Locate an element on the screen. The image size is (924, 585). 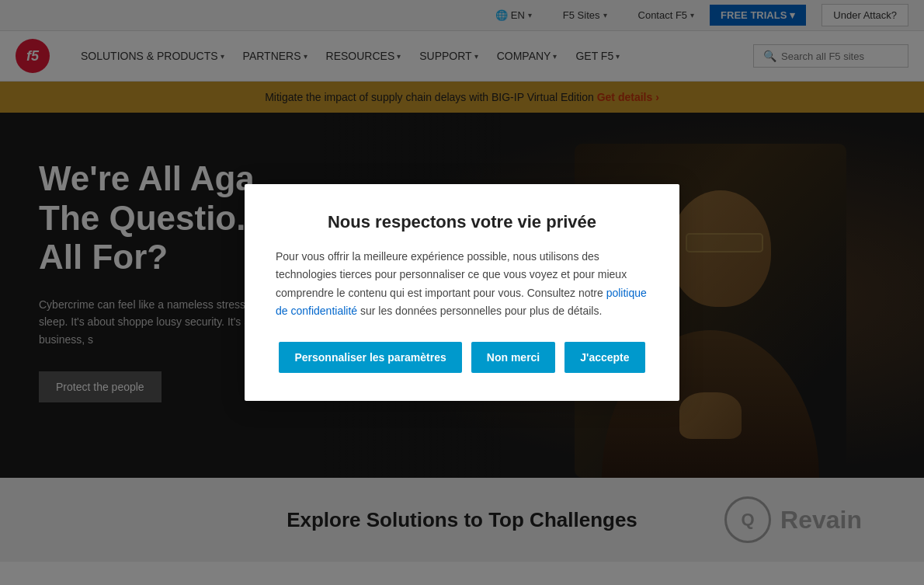
modal-actions: Personnaliser les paramètres Non merci J… is located at coordinates (462, 357).